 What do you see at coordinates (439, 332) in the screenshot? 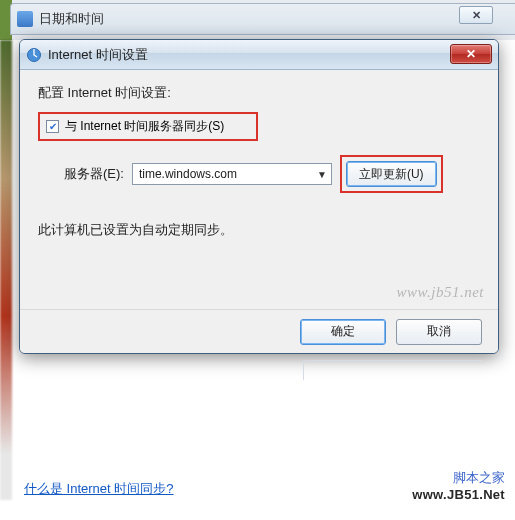
I see `cancel-button-label: 取消` at bounding box center [439, 332].